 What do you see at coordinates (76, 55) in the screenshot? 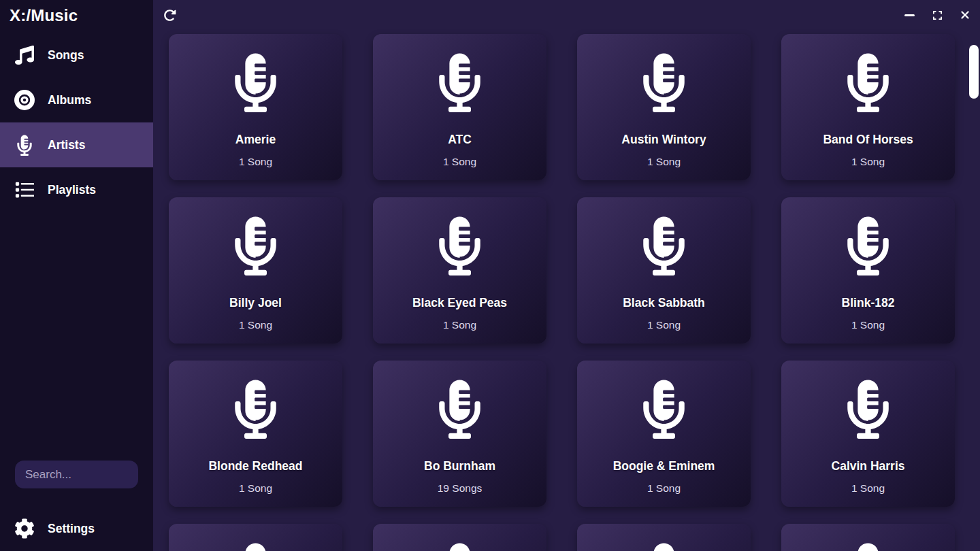
I see `sidebar-item-songs: Songs` at bounding box center [76, 55].